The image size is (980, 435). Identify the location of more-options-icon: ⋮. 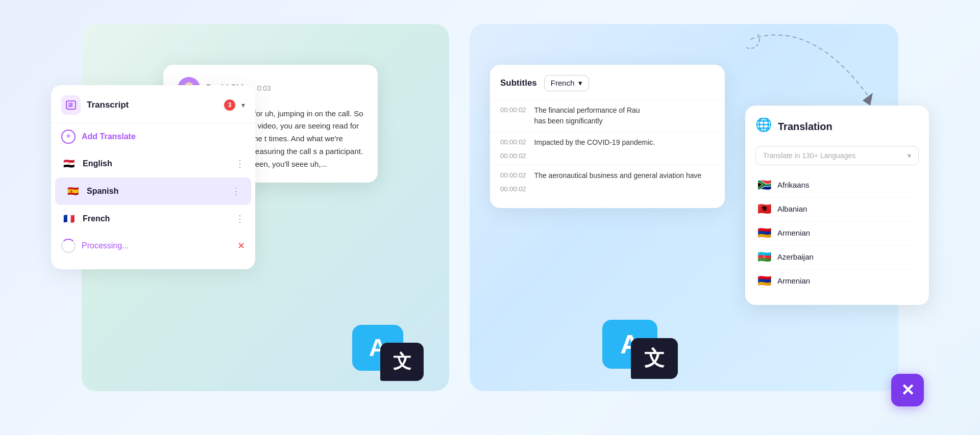
(240, 164).